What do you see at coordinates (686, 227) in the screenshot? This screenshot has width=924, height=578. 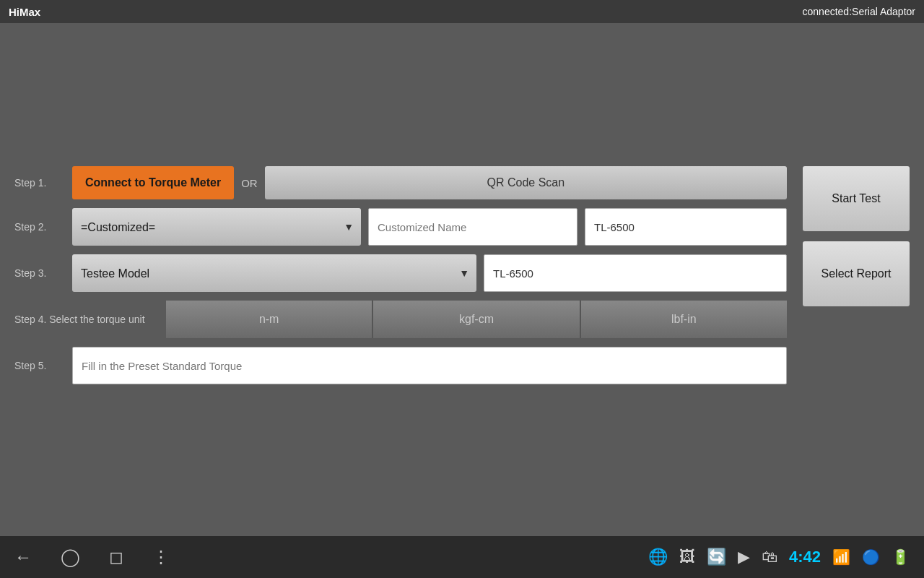 I see `tl-value-input-step2` at bounding box center [686, 227].